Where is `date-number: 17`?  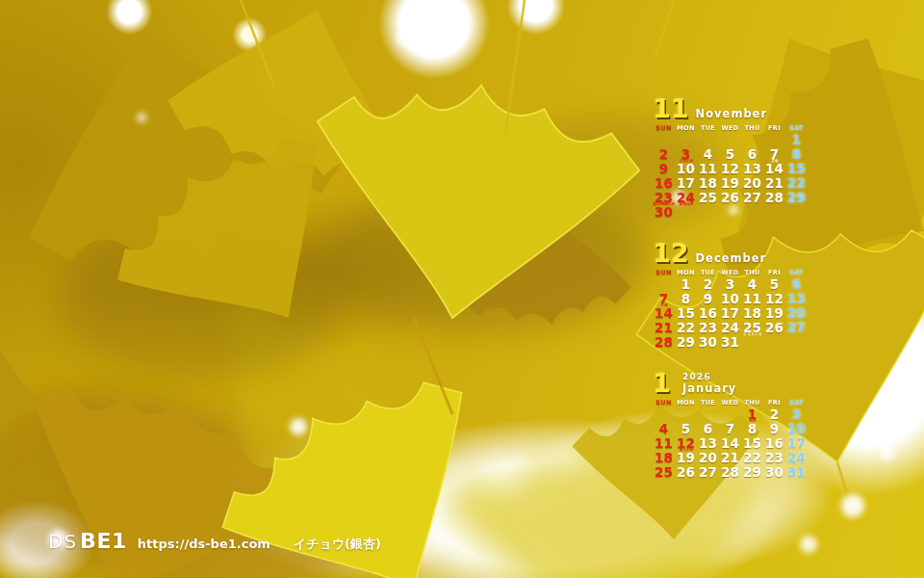 date-number: 17 is located at coordinates (685, 183).